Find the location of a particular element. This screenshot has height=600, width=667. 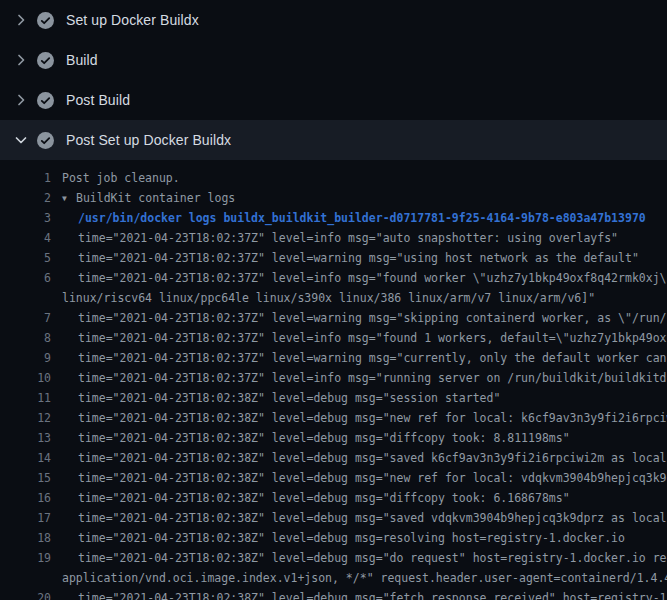

log-row: 14time="2021-04-23T18:02:38Z" level=debu… is located at coordinates (334, 458).